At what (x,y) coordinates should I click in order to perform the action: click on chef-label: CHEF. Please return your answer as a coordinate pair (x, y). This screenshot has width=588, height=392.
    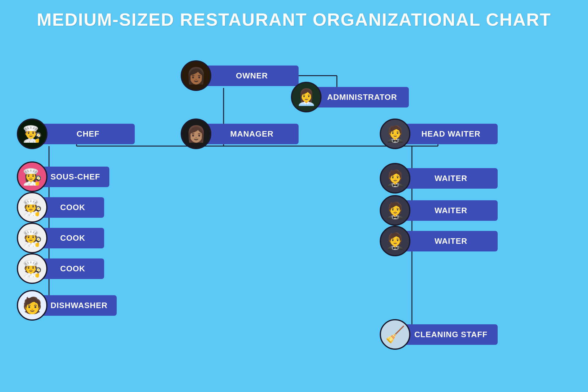
    Looking at the image, I should click on (86, 134).